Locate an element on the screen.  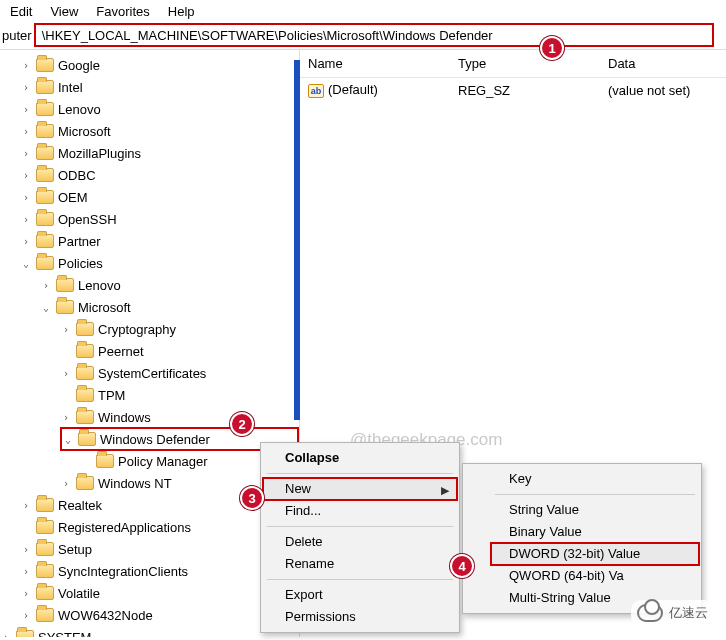
submenu-arrow-icon: ▶ is located at coordinates (445, 490).